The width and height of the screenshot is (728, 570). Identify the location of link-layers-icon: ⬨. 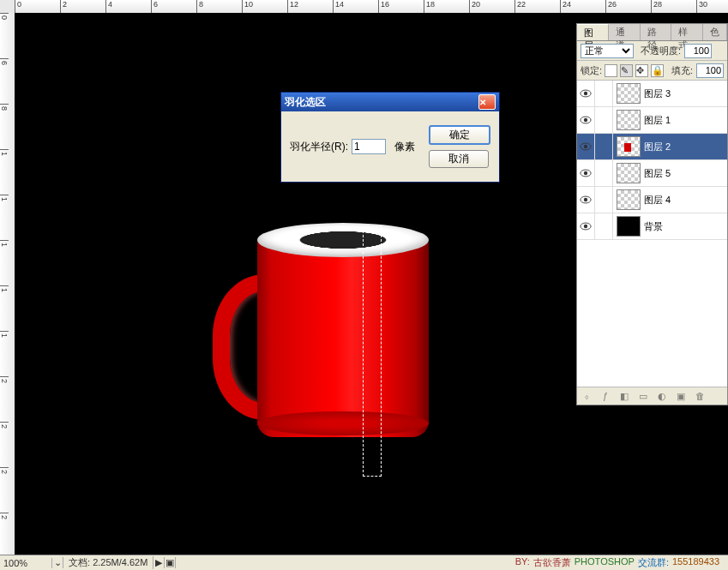
(587, 396).